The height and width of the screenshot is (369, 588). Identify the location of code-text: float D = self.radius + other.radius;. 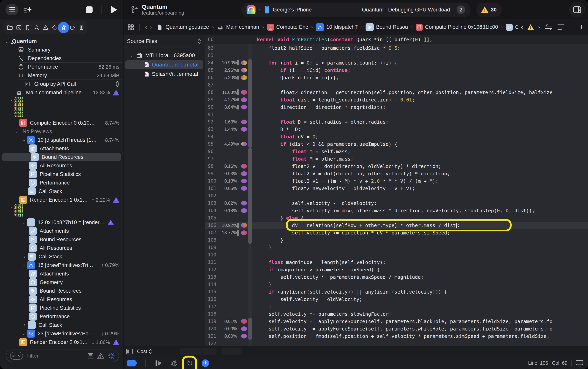
(420, 122).